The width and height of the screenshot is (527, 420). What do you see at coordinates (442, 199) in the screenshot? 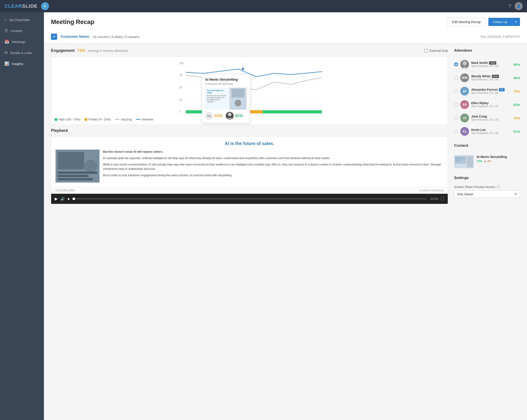
I see `fullscreen-button: ⛶` at bounding box center [442, 199].